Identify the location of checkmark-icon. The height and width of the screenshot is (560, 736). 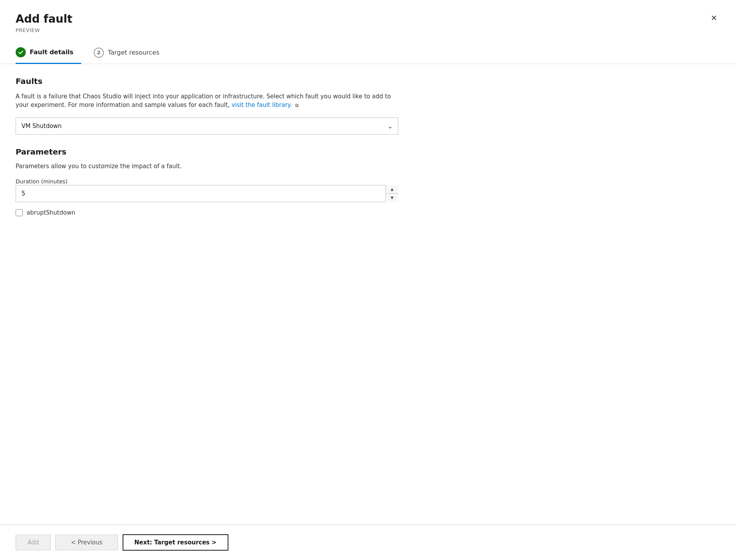
(21, 52).